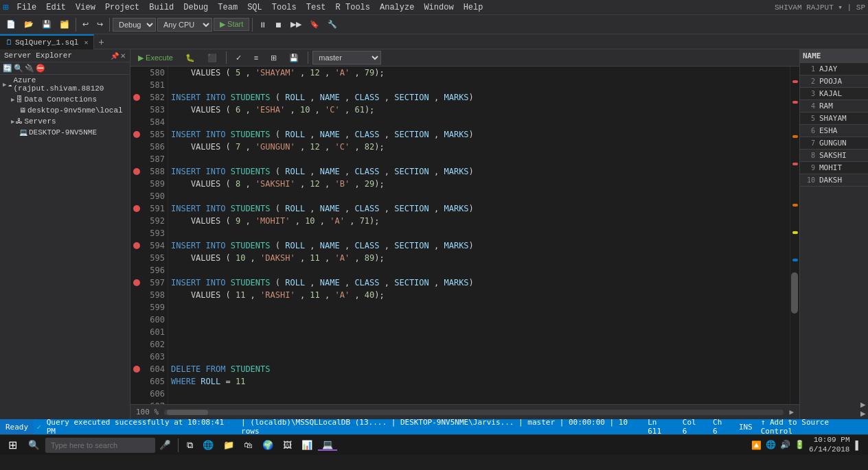 The width and height of the screenshot is (868, 470). What do you see at coordinates (397, 8) in the screenshot?
I see `menu-analyze: Analyze` at bounding box center [397, 8].